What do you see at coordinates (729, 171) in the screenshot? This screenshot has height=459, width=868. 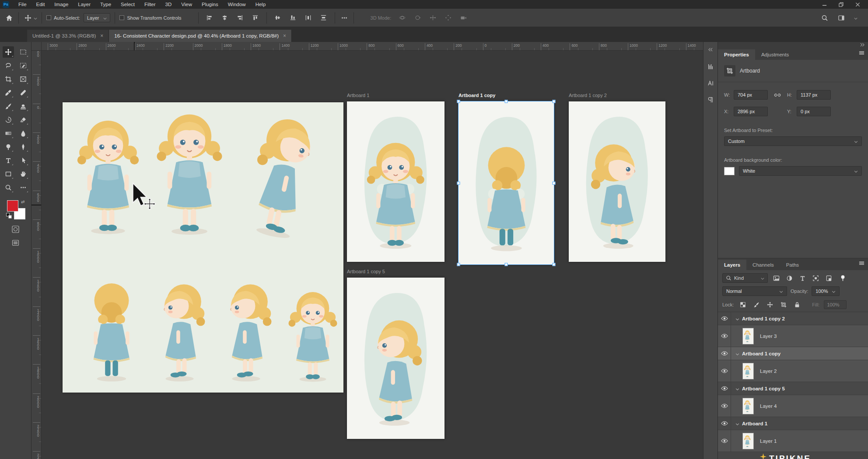 I see `artboard-bg-color-swatch` at bounding box center [729, 171].